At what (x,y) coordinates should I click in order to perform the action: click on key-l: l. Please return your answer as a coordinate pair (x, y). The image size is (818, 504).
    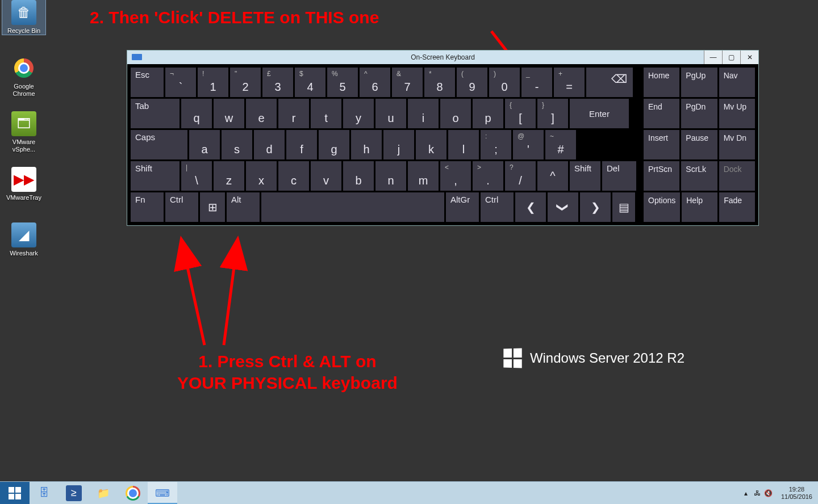
    Looking at the image, I should click on (464, 145).